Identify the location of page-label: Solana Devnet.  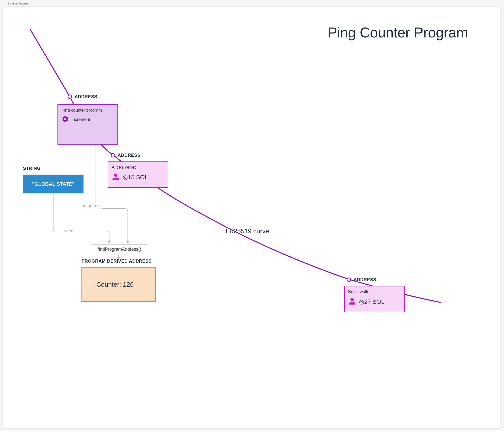
(18, 3).